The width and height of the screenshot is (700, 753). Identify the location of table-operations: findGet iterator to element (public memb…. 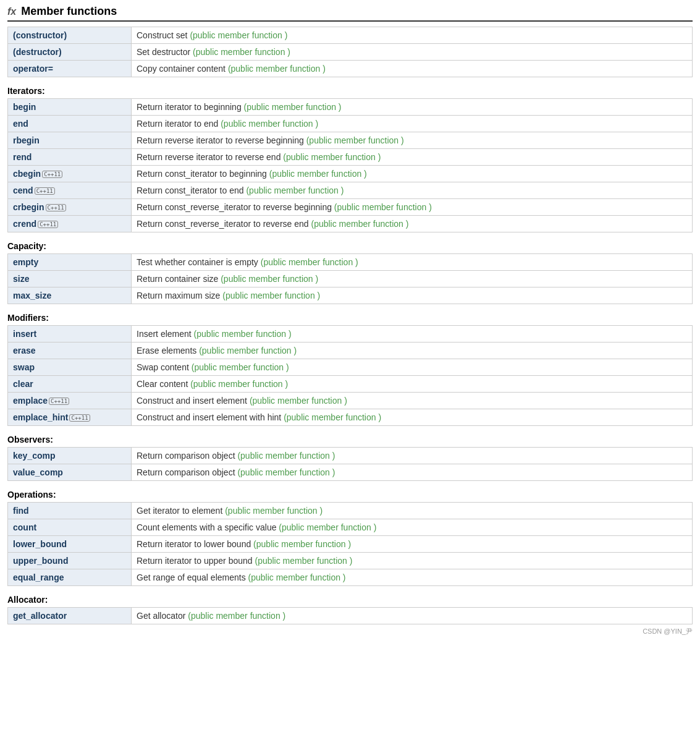
(350, 544).